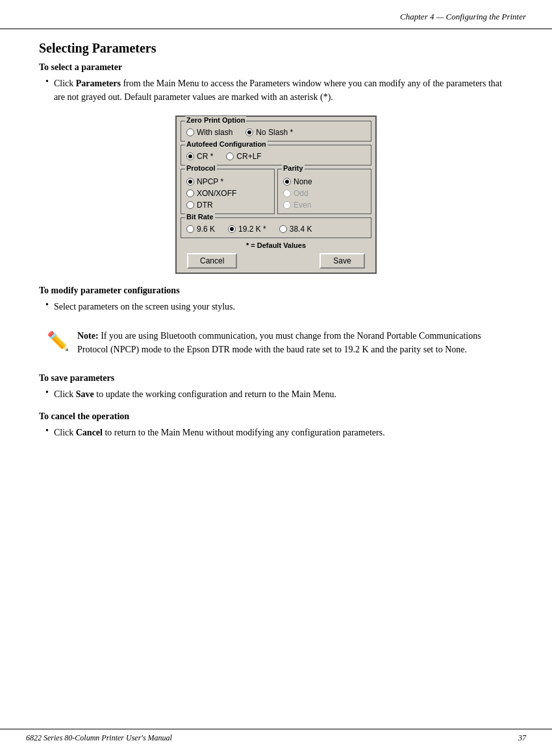  What do you see at coordinates (276, 291) in the screenshot?
I see `sub-title-2: To modify parameter configurations` at bounding box center [276, 291].